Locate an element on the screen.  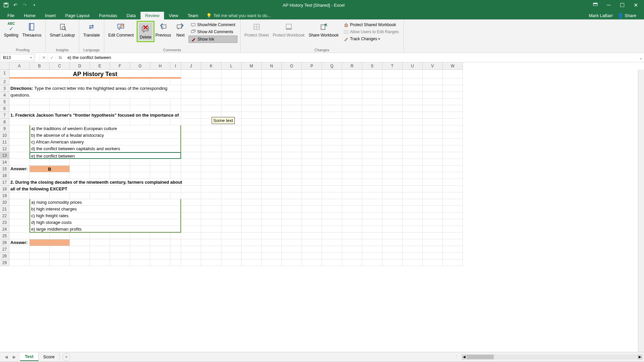
cell-A14 is located at coordinates (19, 162).